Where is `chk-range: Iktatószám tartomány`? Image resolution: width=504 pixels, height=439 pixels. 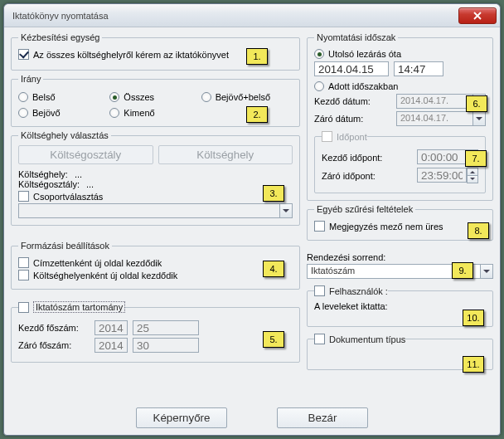
chk-range: Iktatószám tartomány is located at coordinates (71, 307).